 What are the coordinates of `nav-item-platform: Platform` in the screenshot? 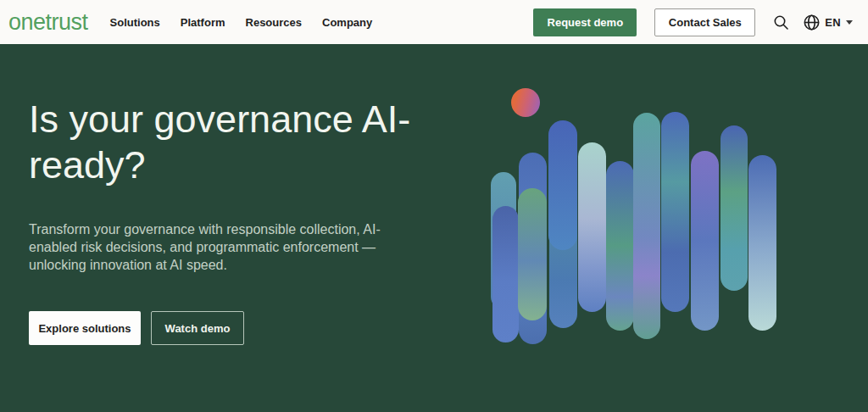 It's located at (203, 22).